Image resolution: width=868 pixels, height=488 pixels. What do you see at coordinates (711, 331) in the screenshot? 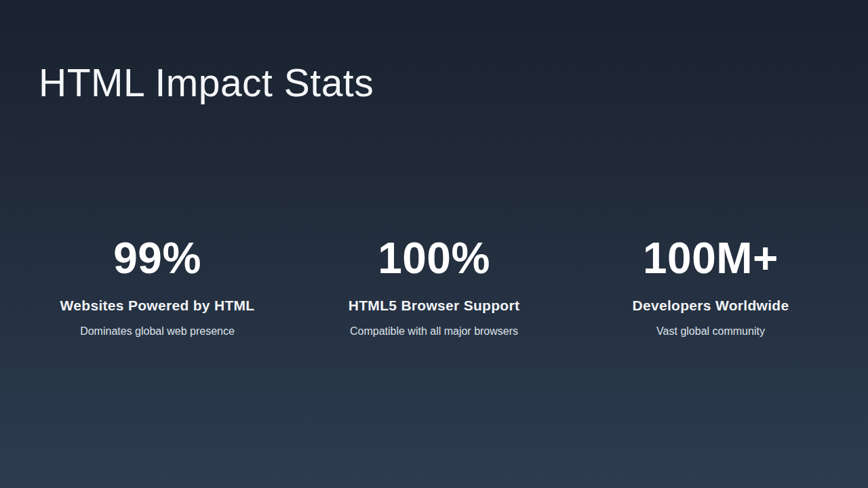
I see `stat-description: Vast global community` at bounding box center [711, 331].